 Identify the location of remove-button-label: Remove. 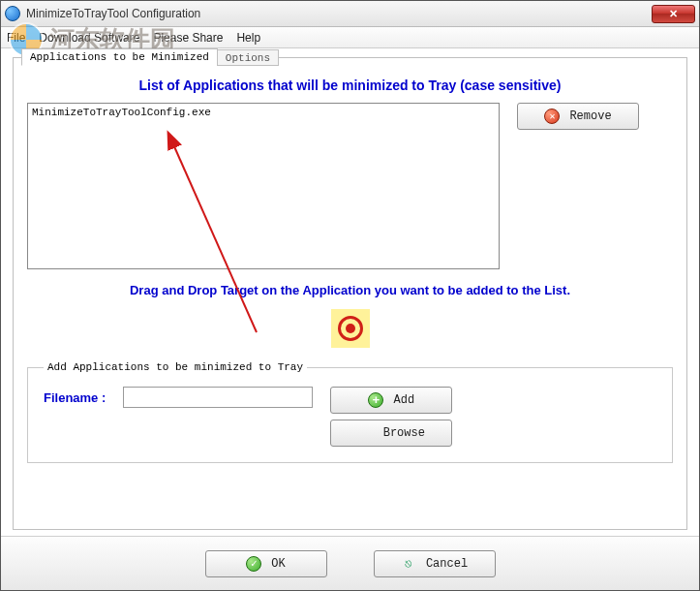
(591, 116).